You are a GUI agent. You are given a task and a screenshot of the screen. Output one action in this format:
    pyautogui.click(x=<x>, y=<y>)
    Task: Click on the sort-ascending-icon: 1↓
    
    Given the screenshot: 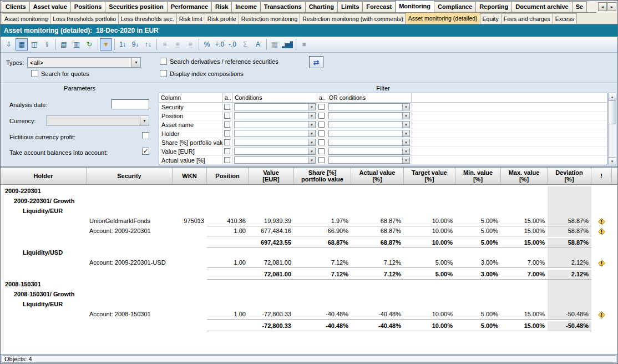 What is the action you would take?
    pyautogui.click(x=123, y=44)
    